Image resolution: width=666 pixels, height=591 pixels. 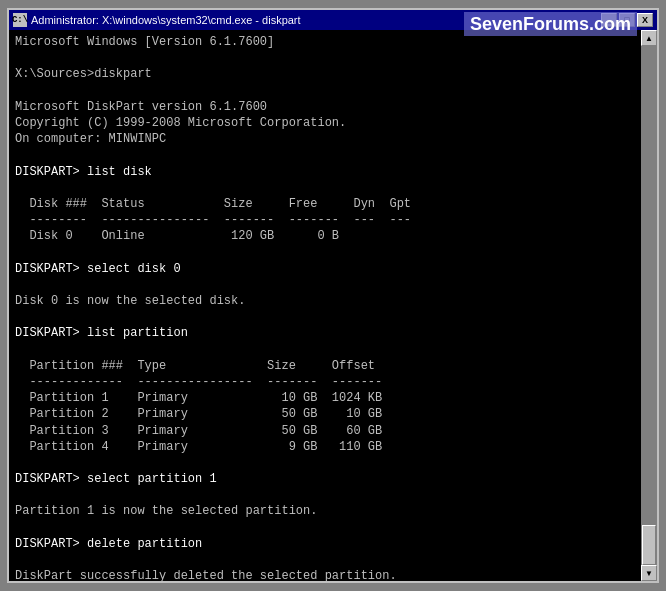 I want to click on window-icon: C:\, so click(x=20, y=20).